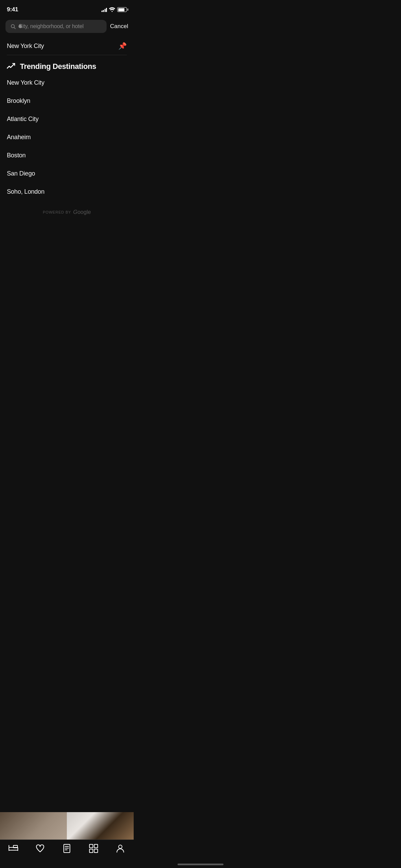 The image size is (401, 868). Describe the element at coordinates (26, 192) in the screenshot. I see `destination-name: Soho, London` at that location.